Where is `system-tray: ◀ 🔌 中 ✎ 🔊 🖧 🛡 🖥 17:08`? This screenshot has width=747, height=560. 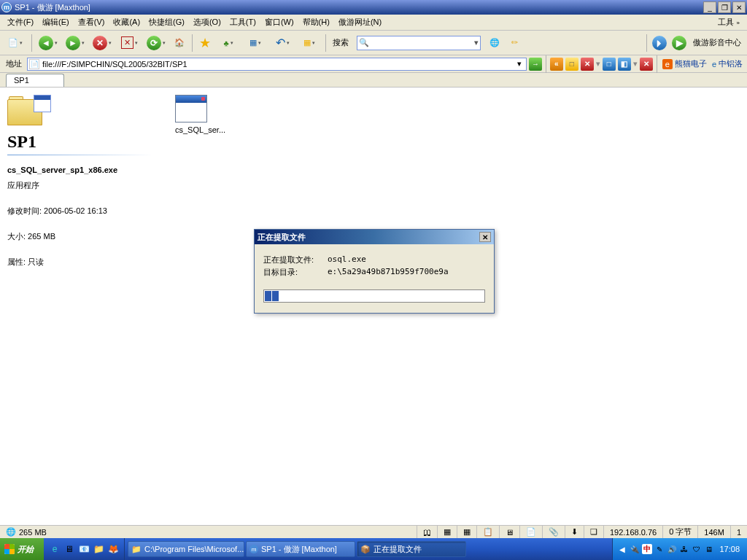
system-tray: ◀ 🔌 中 ✎ 🔊 🖧 🛡 🖥 17:08 is located at coordinates (680, 549).